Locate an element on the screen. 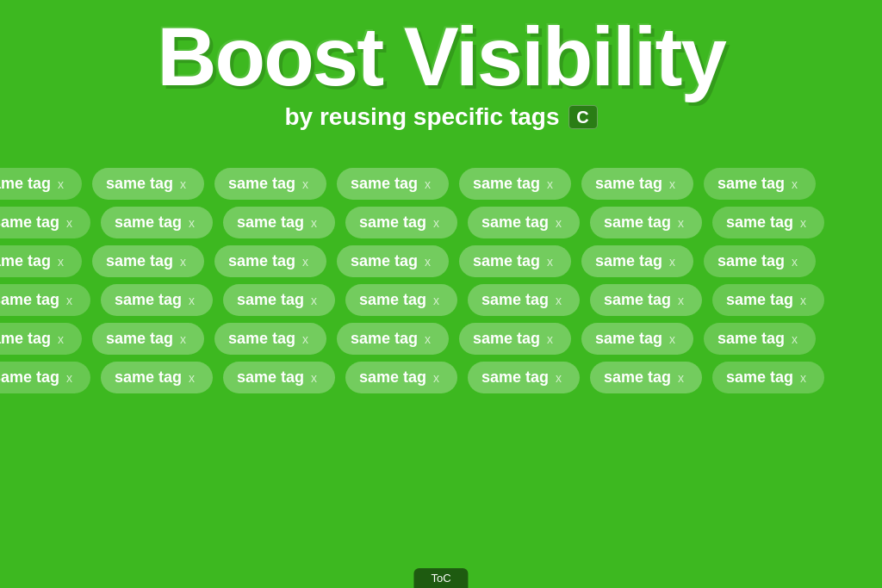  tag-row-3: same tagx same tagx same tagx same tagx … is located at coordinates (441, 262).